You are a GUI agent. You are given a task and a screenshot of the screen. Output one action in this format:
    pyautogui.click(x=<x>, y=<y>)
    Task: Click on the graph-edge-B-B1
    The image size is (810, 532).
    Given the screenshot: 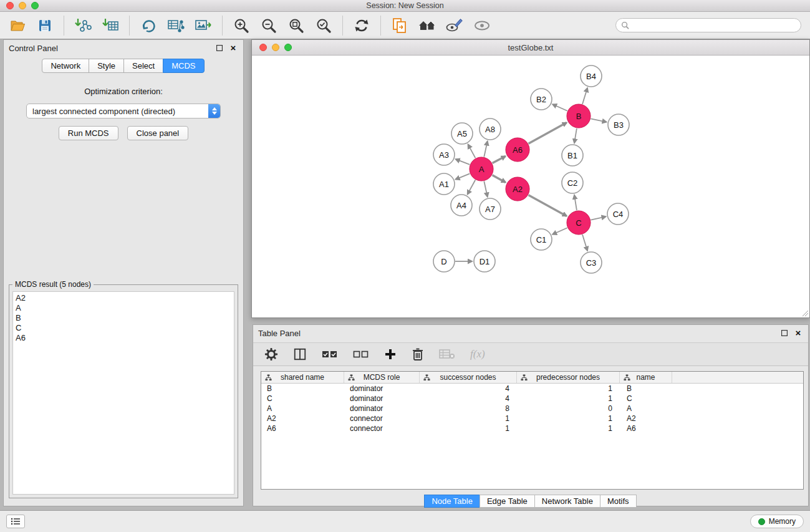 What is the action you would take?
    pyautogui.click(x=576, y=136)
    